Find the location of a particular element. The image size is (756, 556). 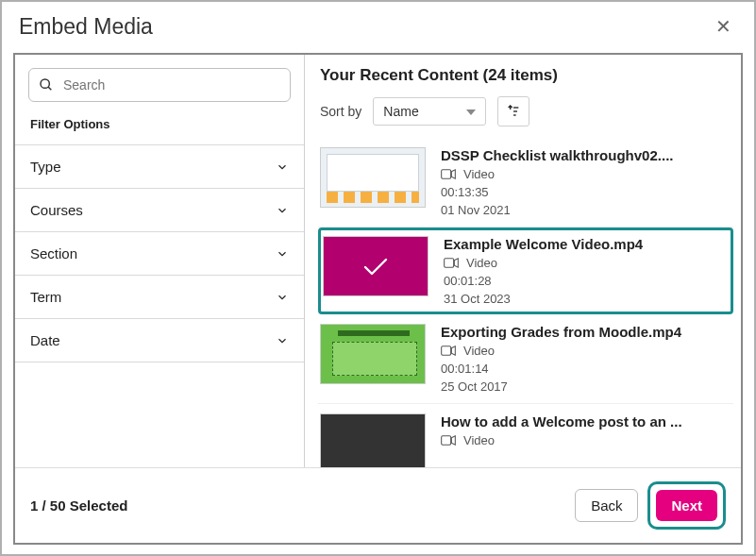

facet-date: Date is located at coordinates (160, 340).